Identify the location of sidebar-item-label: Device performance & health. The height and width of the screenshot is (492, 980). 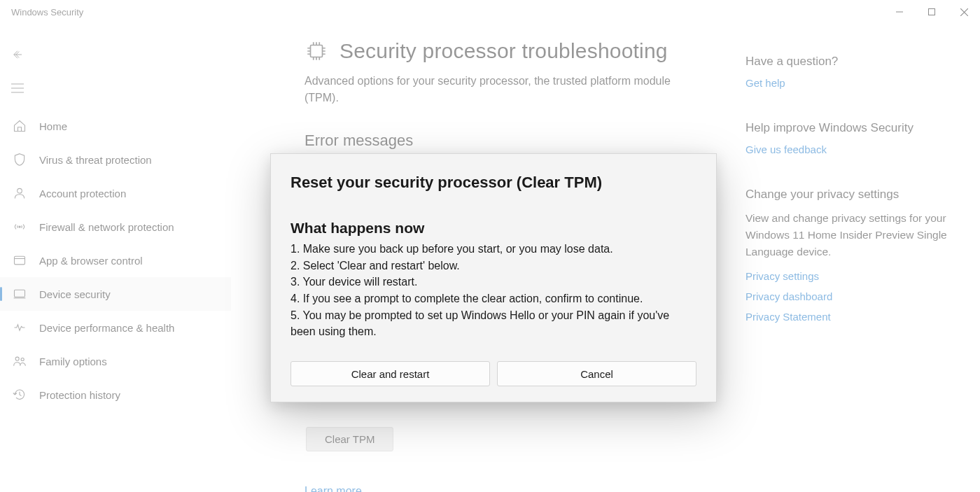
(135, 328).